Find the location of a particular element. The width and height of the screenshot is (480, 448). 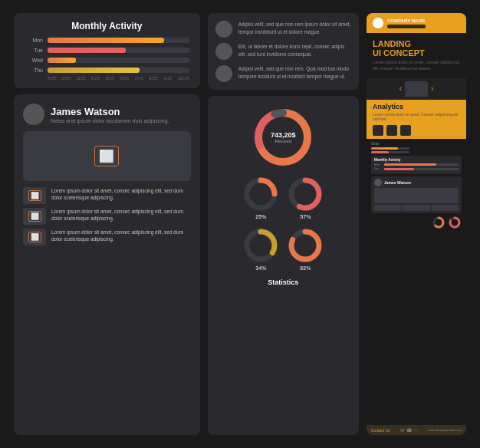

small-donuts-row-2: 34% 82% is located at coordinates (283, 249).